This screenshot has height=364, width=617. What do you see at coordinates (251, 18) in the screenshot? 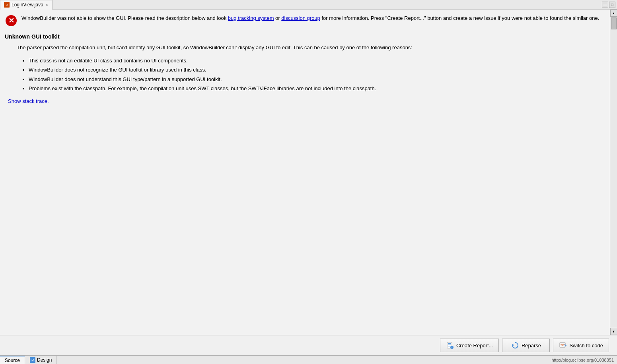
I see `bug-tracking-link: bug tracking system` at bounding box center [251, 18].